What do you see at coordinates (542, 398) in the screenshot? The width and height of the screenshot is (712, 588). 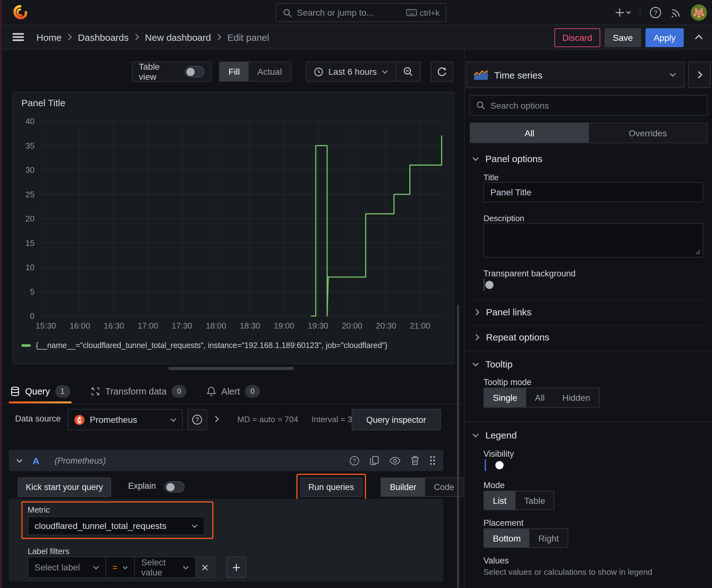 I see `tooltip-mode-segmented: Single All Hidden` at bounding box center [542, 398].